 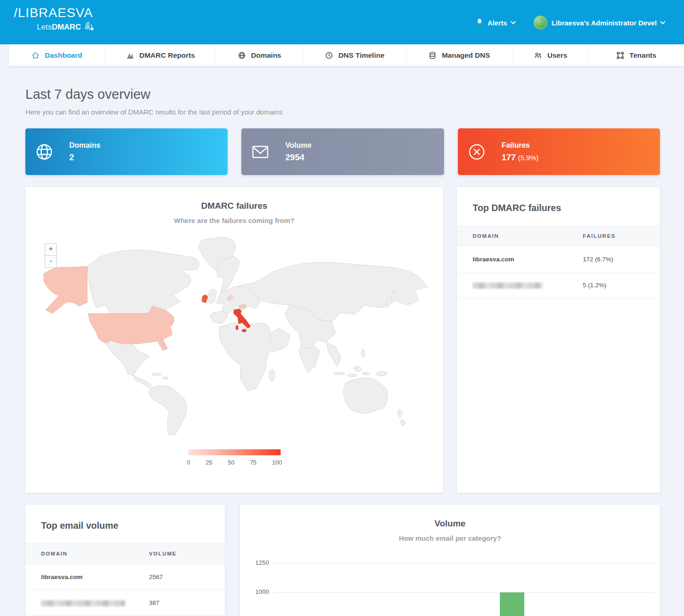 What do you see at coordinates (450, 538) in the screenshot?
I see `volume-chart-subtitle: How much email per category?` at bounding box center [450, 538].